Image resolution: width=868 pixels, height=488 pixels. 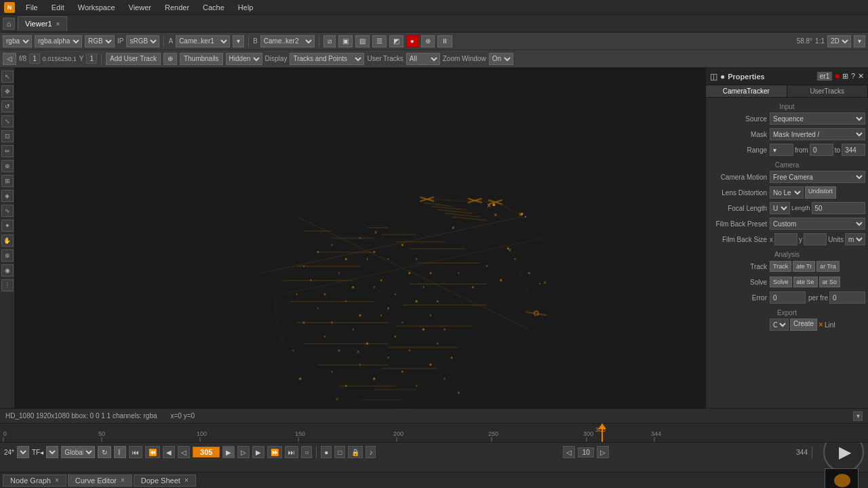 I want to click on cache-value: 10, so click(x=586, y=453).